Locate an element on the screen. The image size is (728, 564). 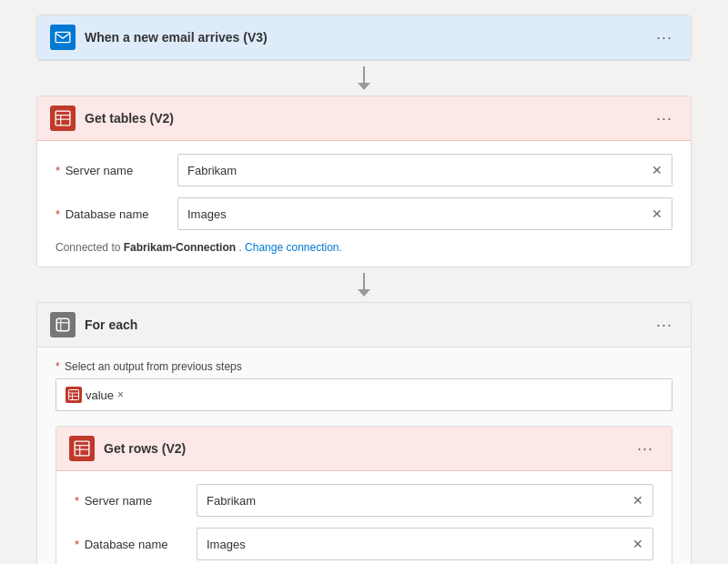
get-rows-db-value: Images is located at coordinates (226, 544).